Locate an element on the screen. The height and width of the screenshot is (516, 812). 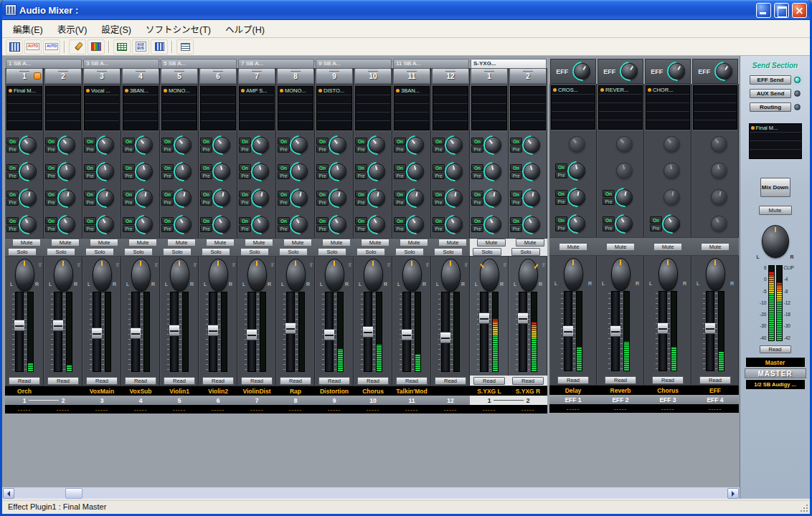
insert-slot: REVER... is located at coordinates (620, 90).